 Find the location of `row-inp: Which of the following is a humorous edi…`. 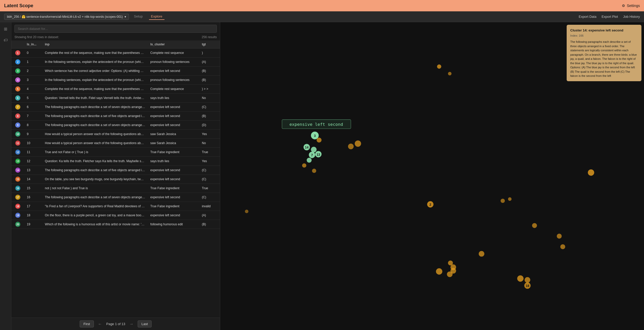

row-inp: Which of the following is a humorous edi… is located at coordinates (95, 224).